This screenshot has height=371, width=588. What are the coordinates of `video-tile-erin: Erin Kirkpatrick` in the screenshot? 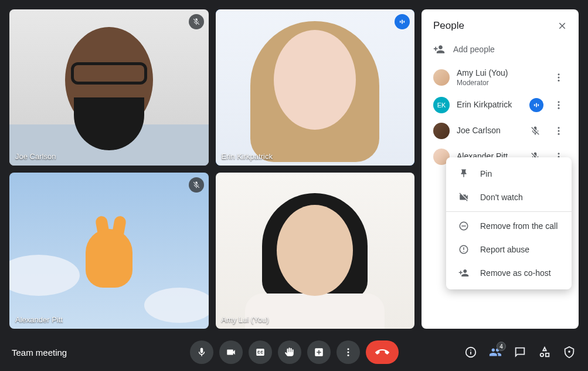 It's located at (315, 87).